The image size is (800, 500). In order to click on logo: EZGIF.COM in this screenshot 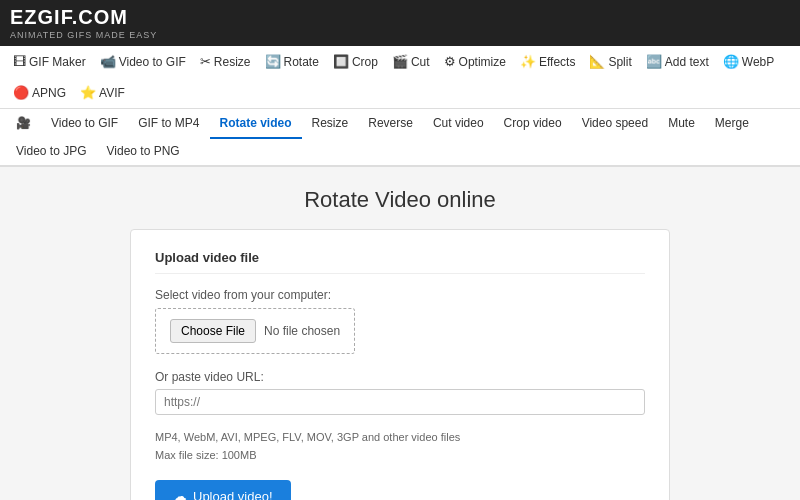, I will do `click(400, 18)`.